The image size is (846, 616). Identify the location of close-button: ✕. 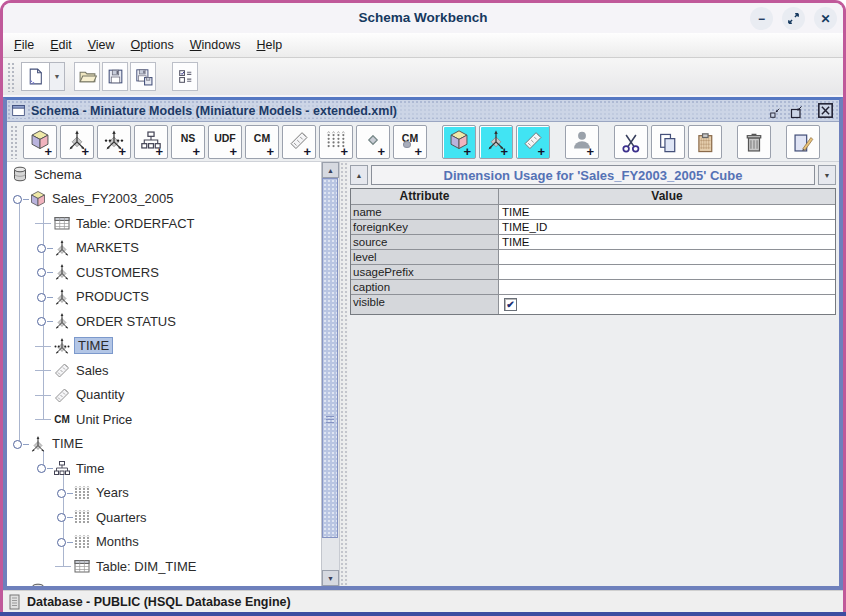
(826, 18).